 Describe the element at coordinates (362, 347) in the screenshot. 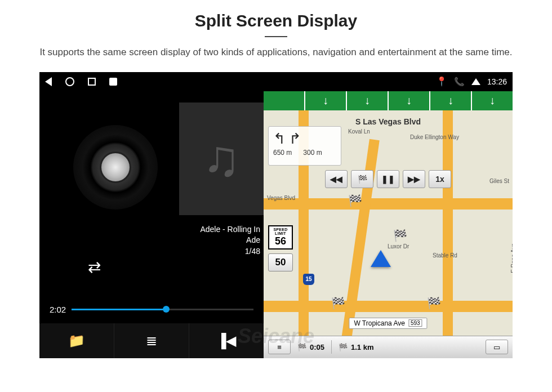

I see `distance-value: 1.1 km` at that location.